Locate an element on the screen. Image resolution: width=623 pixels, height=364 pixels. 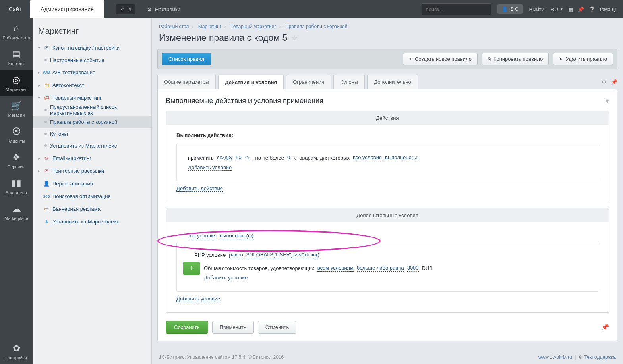
person-icon: 👤 is located at coordinates (46, 183).